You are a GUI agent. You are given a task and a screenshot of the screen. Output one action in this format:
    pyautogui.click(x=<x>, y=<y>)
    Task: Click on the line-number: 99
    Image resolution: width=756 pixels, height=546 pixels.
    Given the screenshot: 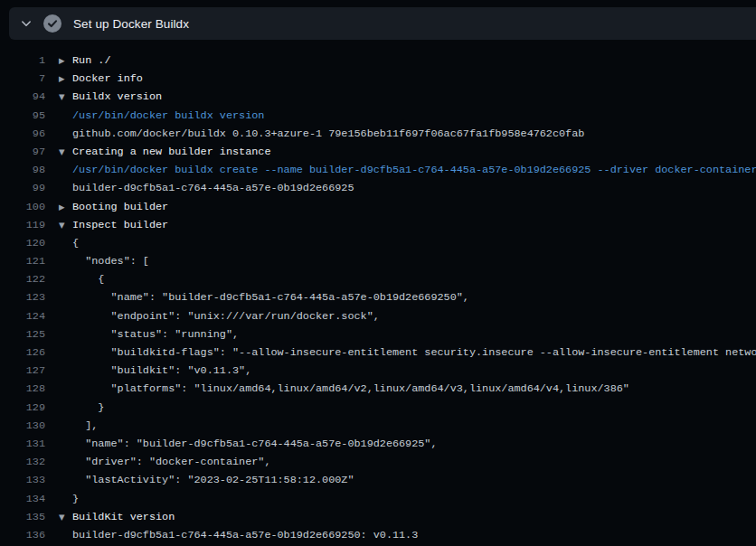 What is the action you would take?
    pyautogui.click(x=23, y=188)
    